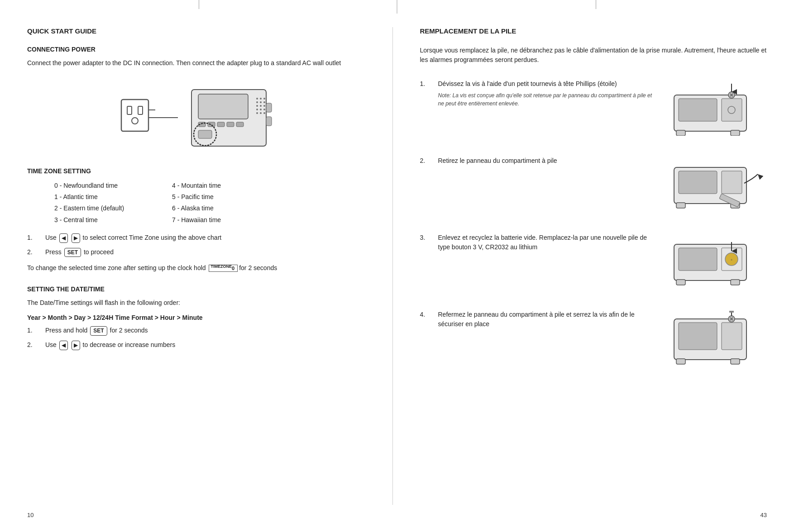  Describe the element at coordinates (594, 55) in the screenshot. I see `right-intro: Lorsque vous remplacez la pile, ne débra…` at that location.